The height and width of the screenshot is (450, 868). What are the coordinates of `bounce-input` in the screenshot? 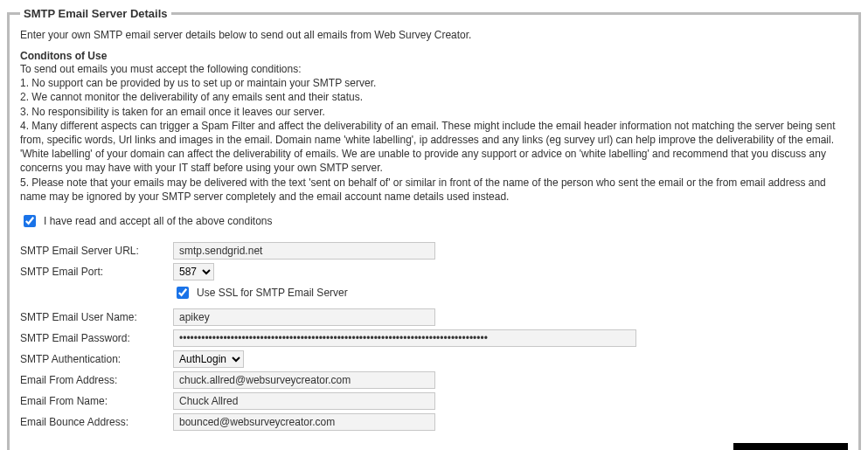 It's located at (304, 422).